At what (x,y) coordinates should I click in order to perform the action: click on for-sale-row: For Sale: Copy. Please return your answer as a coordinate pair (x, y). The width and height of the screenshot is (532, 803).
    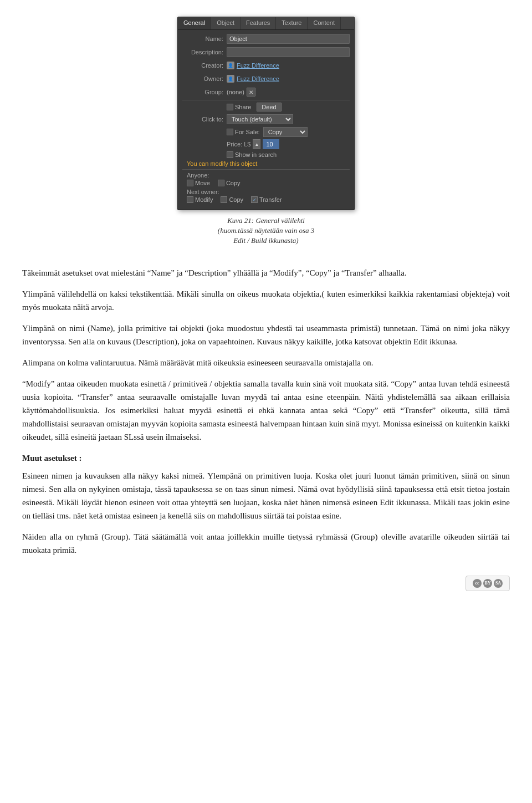
    Looking at the image, I should click on (288, 132).